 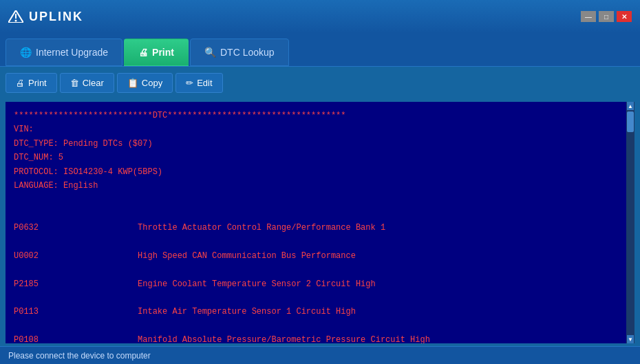 I want to click on tab-print-label: Print, so click(x=163, y=52).